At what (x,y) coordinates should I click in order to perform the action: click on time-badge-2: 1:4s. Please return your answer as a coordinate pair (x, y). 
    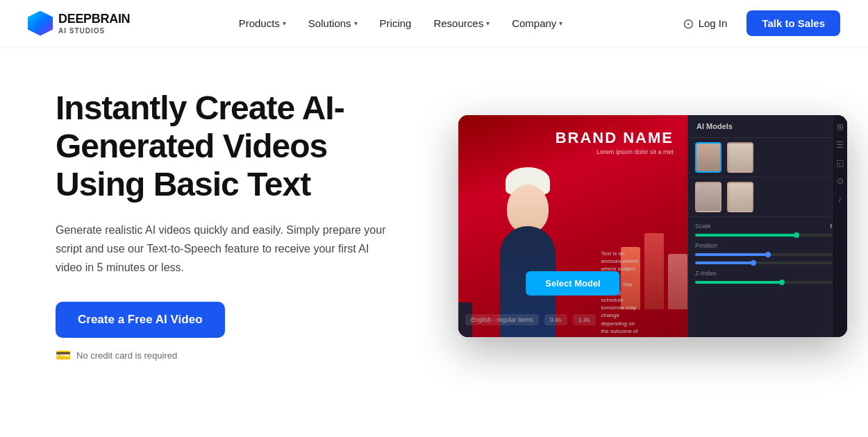
    Looking at the image, I should click on (585, 320).